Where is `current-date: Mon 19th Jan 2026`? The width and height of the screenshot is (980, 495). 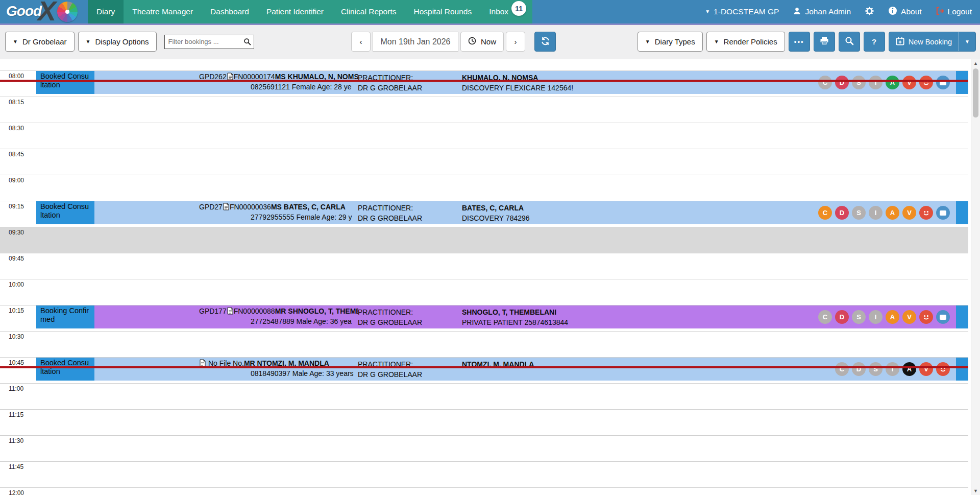
current-date: Mon 19th Jan 2026 is located at coordinates (415, 42).